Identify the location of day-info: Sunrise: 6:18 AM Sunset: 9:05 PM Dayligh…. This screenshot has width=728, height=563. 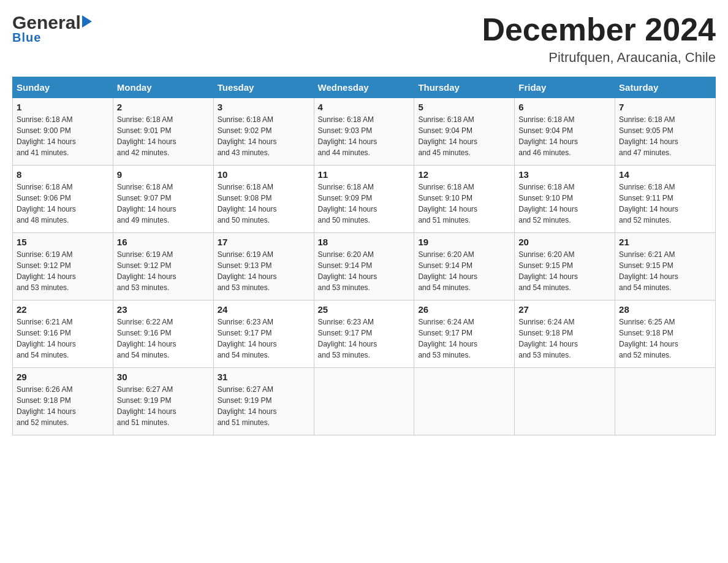
(665, 136).